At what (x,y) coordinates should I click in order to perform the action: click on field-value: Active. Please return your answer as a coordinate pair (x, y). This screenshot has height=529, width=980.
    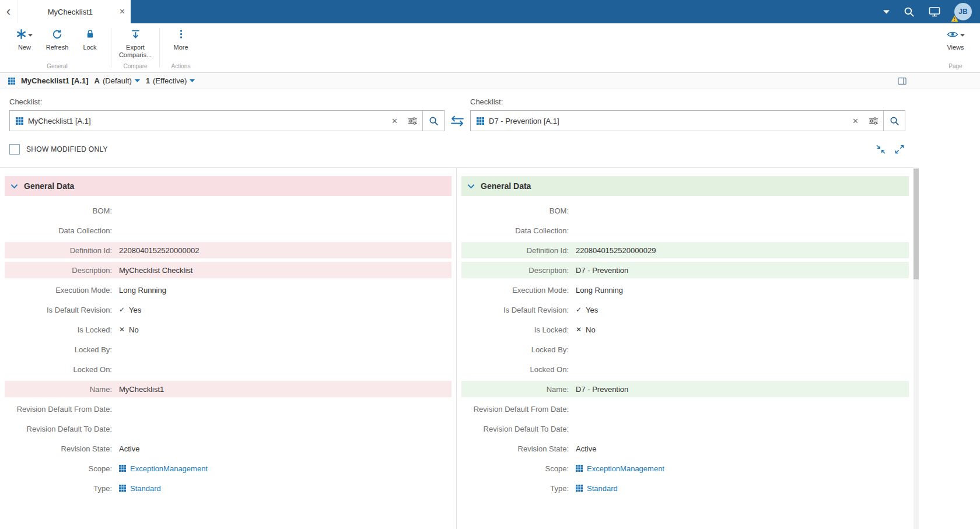
    Looking at the image, I should click on (126, 449).